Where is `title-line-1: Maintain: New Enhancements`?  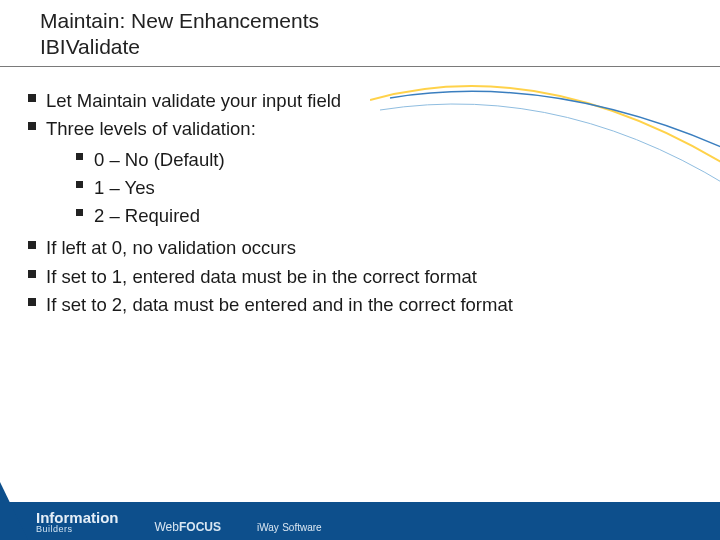 title-line-1: Maintain: New Enhancements is located at coordinates (180, 21).